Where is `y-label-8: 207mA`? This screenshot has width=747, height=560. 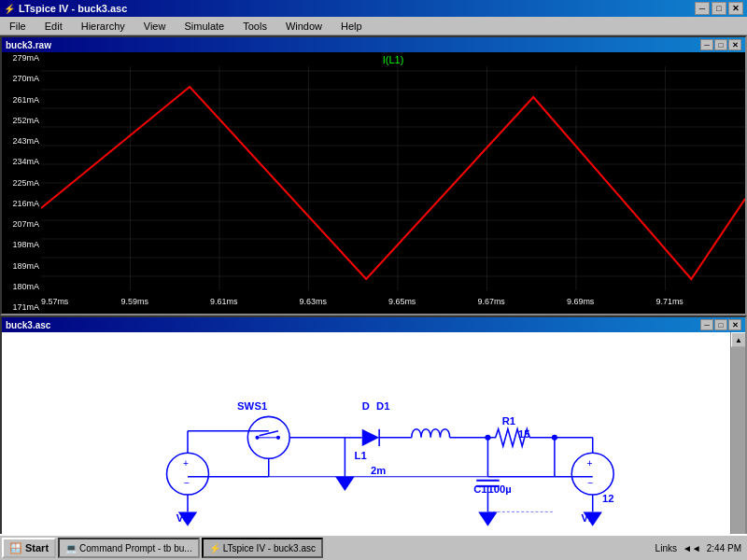
y-label-8: 207mA is located at coordinates (21, 224).